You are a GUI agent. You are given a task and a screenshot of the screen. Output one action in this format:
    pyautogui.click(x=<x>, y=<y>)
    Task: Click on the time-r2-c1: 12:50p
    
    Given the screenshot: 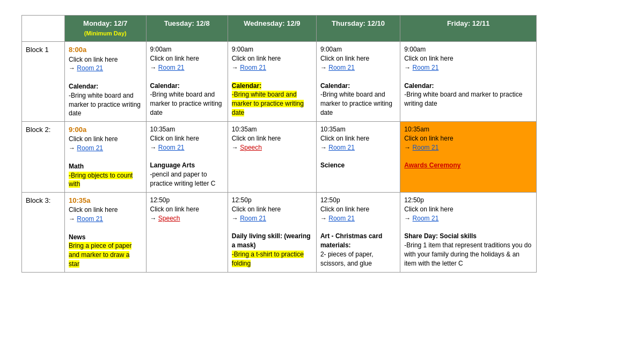 What is the action you would take?
    pyautogui.click(x=160, y=200)
    